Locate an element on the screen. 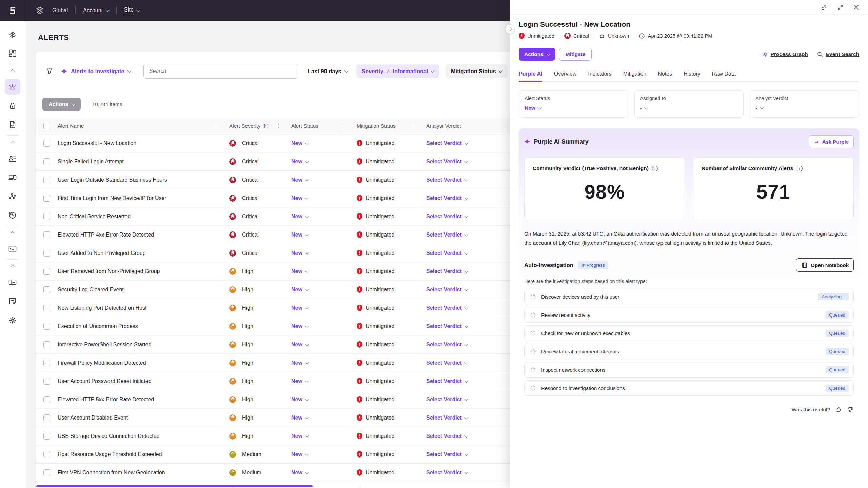  settings-gear-icon is located at coordinates (13, 320).